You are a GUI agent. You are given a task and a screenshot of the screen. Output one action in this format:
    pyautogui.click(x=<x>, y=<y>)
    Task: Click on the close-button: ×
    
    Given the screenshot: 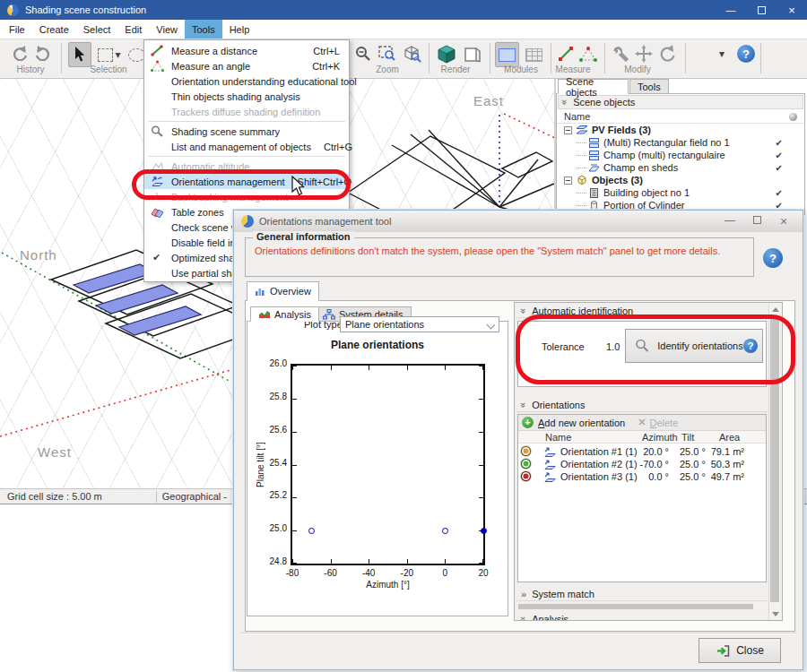 What is the action you would take?
    pyautogui.click(x=792, y=10)
    